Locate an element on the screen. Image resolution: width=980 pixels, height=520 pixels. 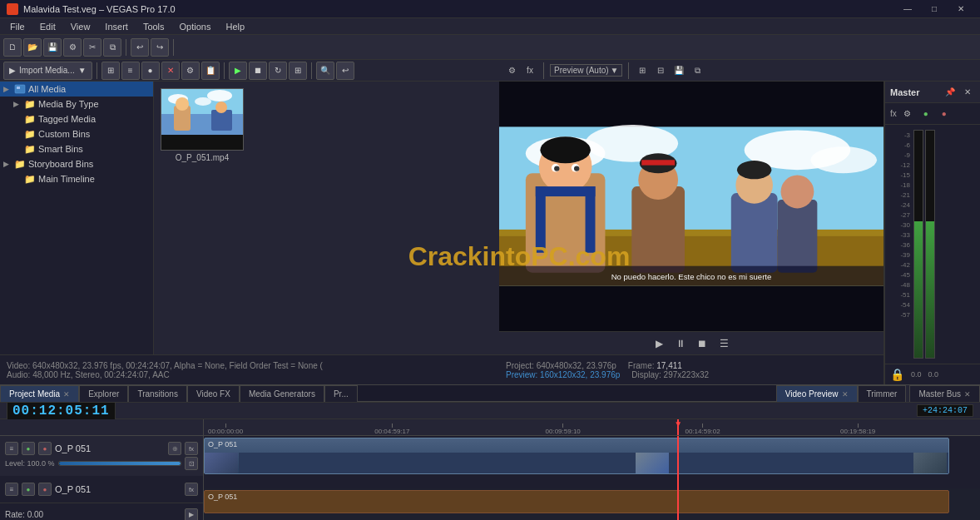
tree-item-storyboard-bins: ▶ 📁 Storyboard Bins is located at coordinates (77, 164).